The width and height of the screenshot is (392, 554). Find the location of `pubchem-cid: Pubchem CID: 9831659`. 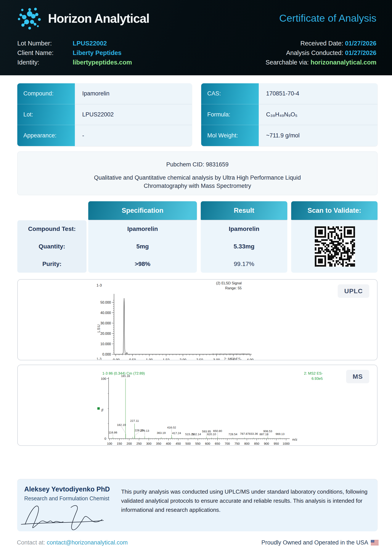

pubchem-cid: Pubchem CID: 9831659 is located at coordinates (197, 165).